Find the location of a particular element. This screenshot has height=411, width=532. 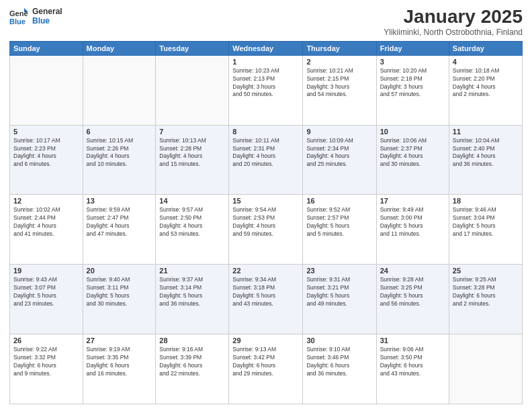

day-number: 22 is located at coordinates (266, 271).